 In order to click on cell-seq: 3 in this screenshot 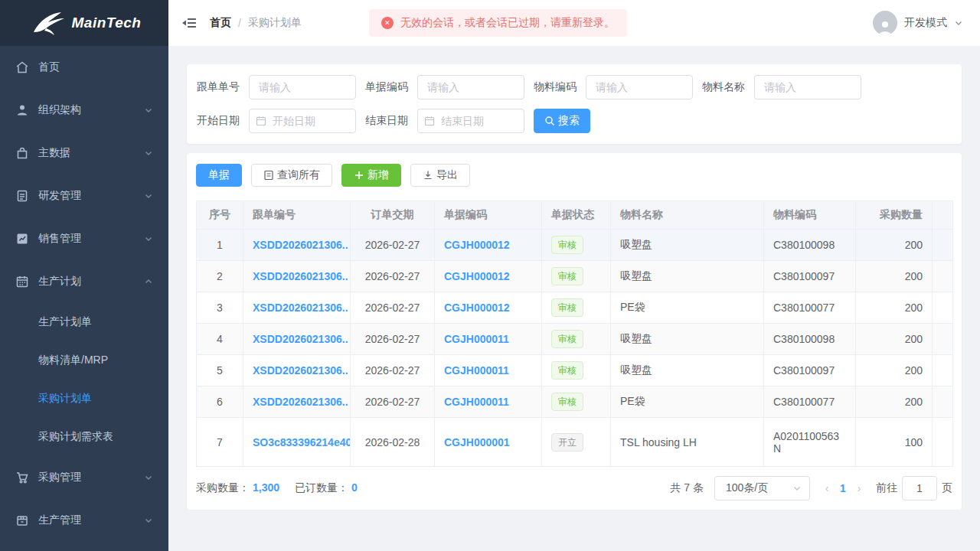, I will do `click(220, 308)`.